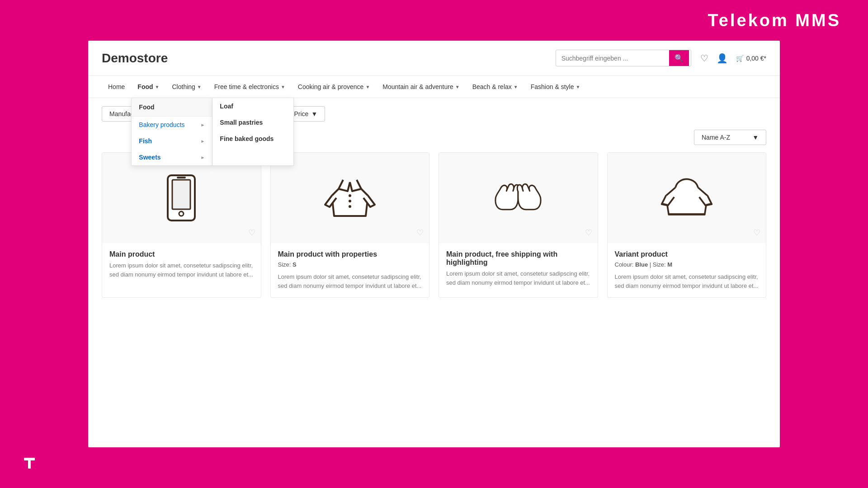 This screenshot has width=868, height=488. Describe the element at coordinates (722, 58) in the screenshot. I see `account-icon: 👤` at that location.